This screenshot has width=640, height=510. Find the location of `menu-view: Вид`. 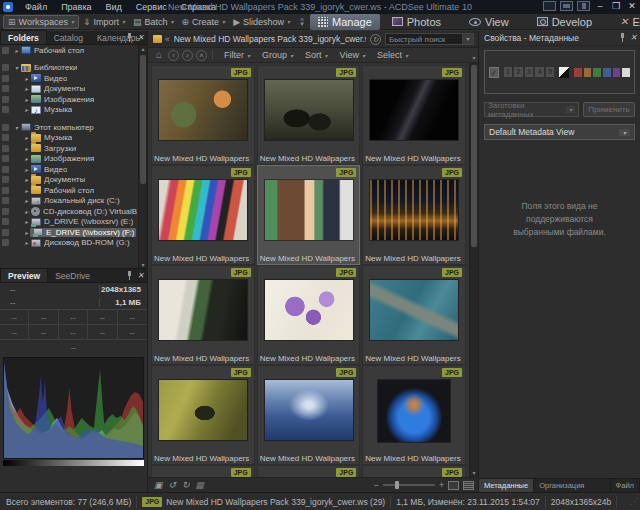

menu-view: Вид is located at coordinates (114, 7).